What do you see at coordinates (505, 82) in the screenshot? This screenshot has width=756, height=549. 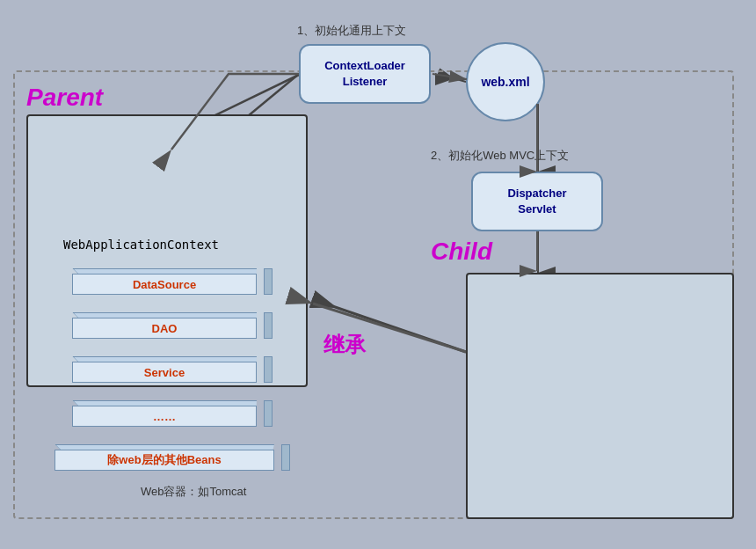 I see `webxml-circle: web.xml` at bounding box center [505, 82].